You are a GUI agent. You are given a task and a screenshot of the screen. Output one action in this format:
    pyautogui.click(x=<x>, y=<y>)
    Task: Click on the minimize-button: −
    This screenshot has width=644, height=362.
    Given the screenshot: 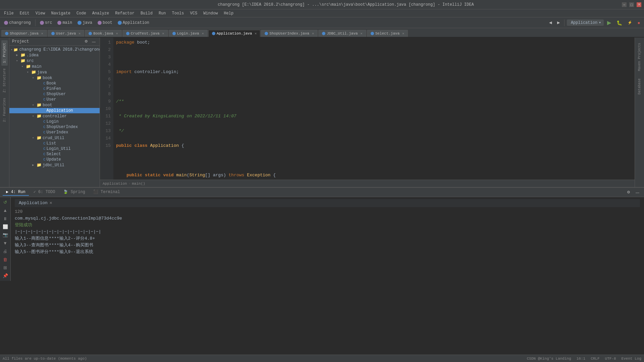 What is the action you would take?
    pyautogui.click(x=624, y=5)
    